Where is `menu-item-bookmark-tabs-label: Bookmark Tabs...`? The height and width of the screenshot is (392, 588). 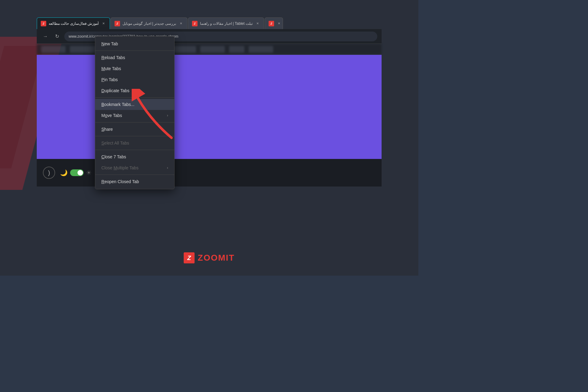 menu-item-bookmark-tabs-label: Bookmark Tabs... is located at coordinates (118, 104).